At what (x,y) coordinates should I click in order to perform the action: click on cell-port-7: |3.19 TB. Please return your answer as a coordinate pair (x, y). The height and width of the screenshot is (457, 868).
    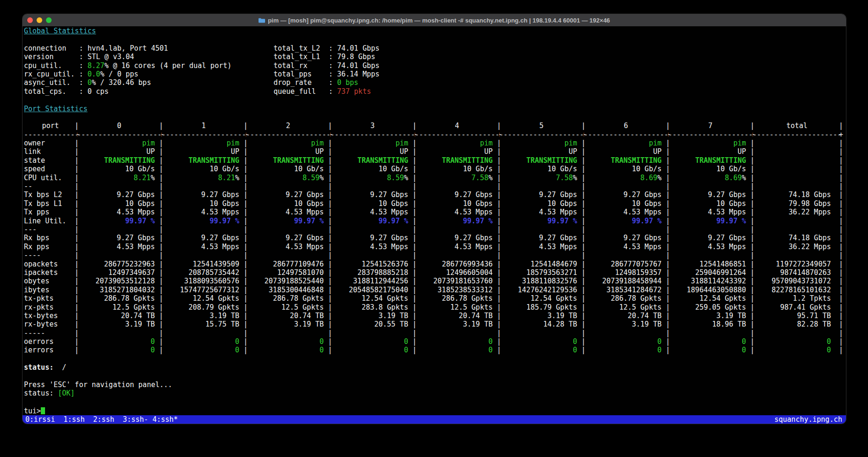
    Looking at the image, I should click on (710, 316).